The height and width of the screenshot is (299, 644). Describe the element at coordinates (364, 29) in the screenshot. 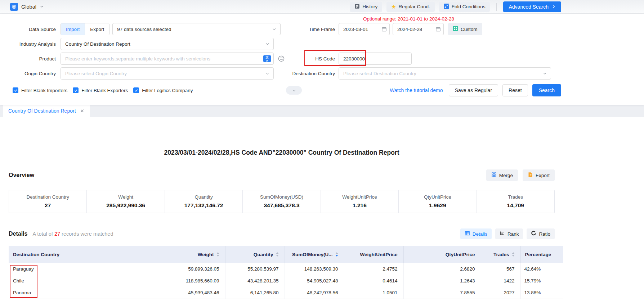

I see `date-start-input` at that location.